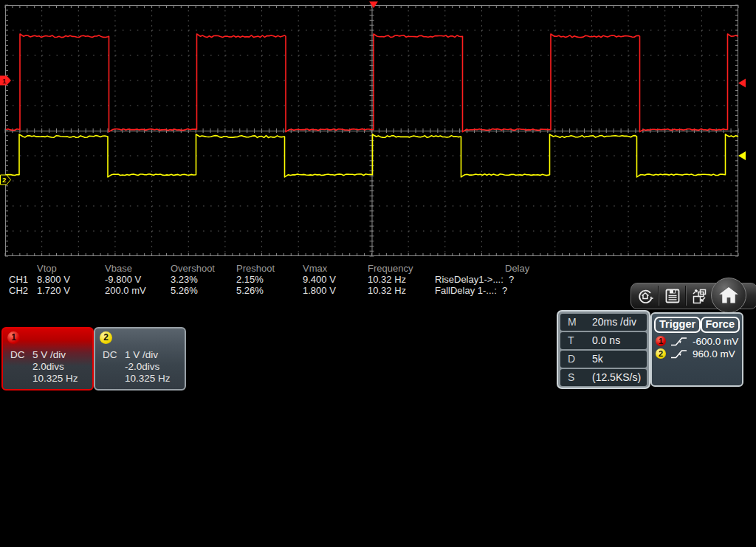  I want to click on ch1-coupling: DC, so click(18, 354).